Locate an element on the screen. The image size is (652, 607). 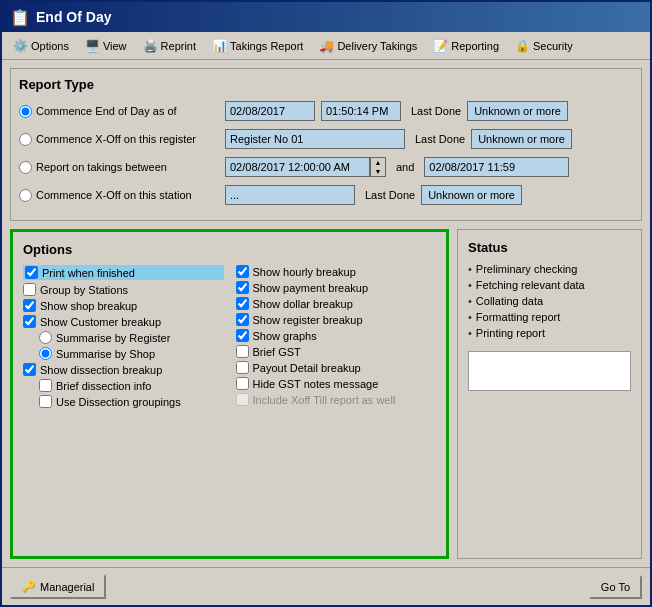
spinner-up: ▲ is located at coordinates (378, 162).